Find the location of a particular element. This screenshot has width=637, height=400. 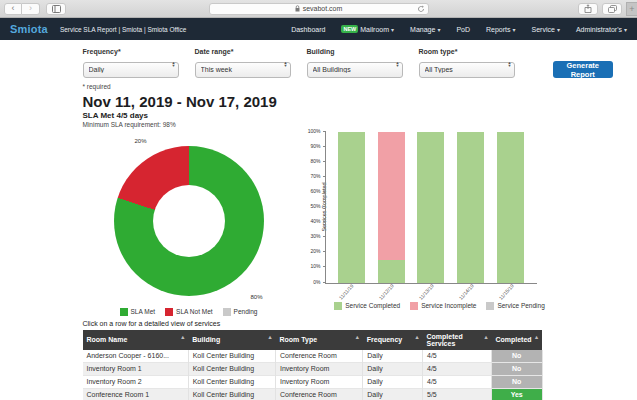

completed-services-cell: 5/5 is located at coordinates (458, 394).